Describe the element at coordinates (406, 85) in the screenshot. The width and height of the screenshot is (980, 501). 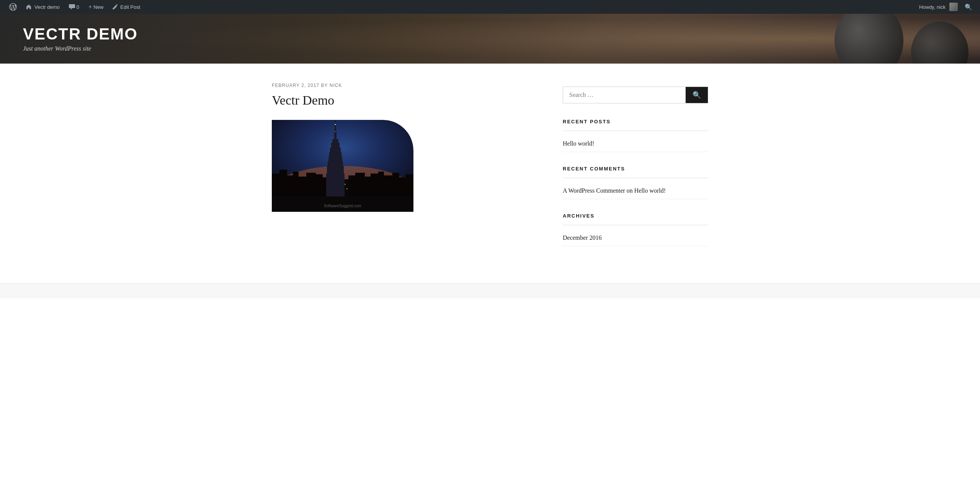
I see `post-meta: FEBRUARY 2, 2017 BY NICK` at that location.